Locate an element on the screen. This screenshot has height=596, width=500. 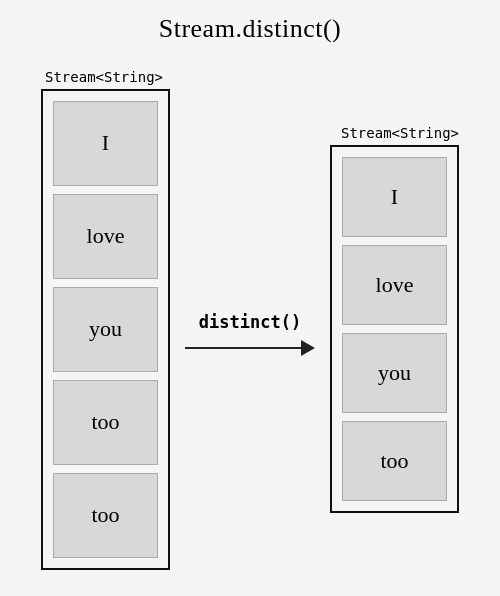
arrow-head-icon is located at coordinates (308, 348).